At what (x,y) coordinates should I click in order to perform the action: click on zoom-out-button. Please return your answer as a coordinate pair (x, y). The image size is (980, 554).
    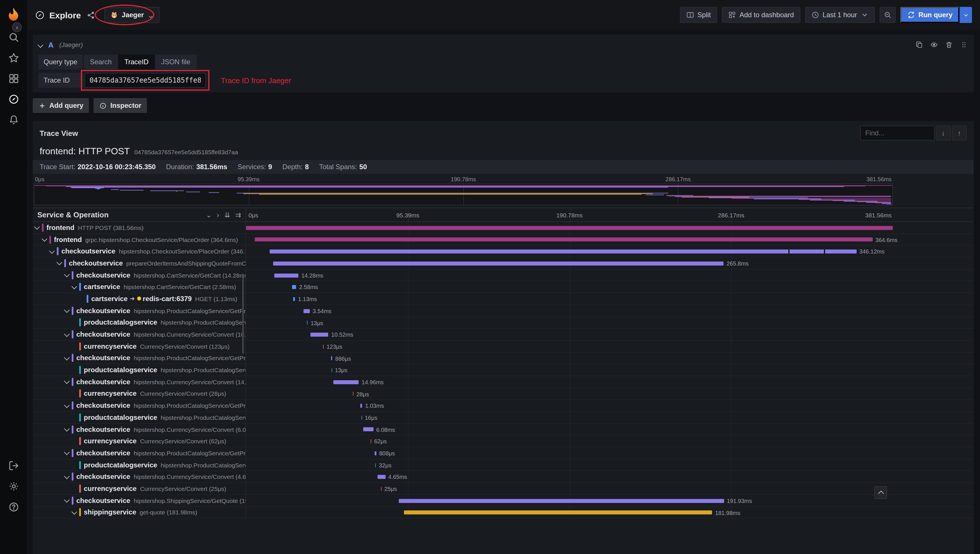
    Looking at the image, I should click on (888, 15).